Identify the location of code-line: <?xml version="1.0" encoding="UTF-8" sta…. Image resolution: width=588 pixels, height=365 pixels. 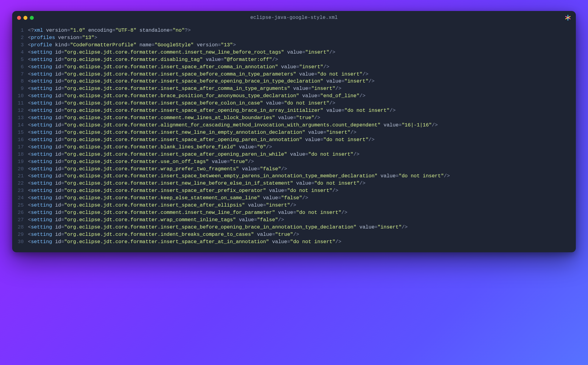
(296, 30).